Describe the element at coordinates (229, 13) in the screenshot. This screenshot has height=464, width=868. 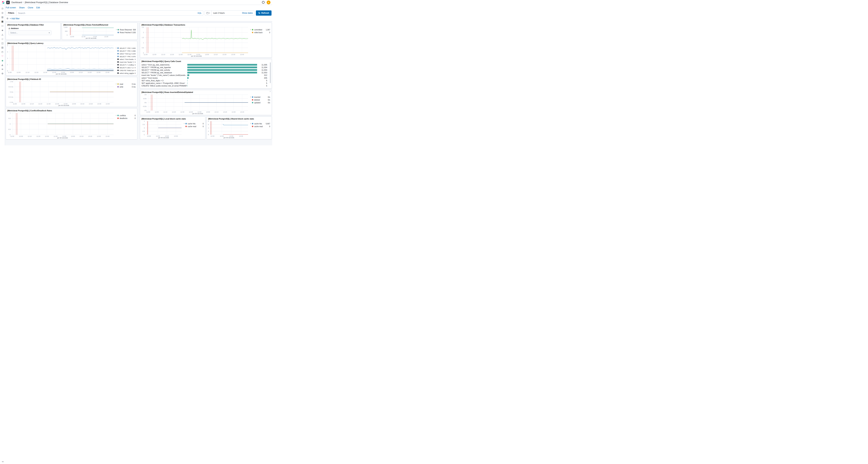
I see `date-picker: ▾ Last 2 hours Show dates` at that location.